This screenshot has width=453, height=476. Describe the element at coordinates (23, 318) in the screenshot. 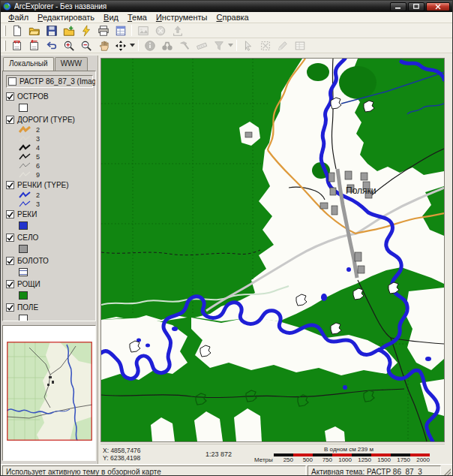

I see `swatch-pole` at that location.